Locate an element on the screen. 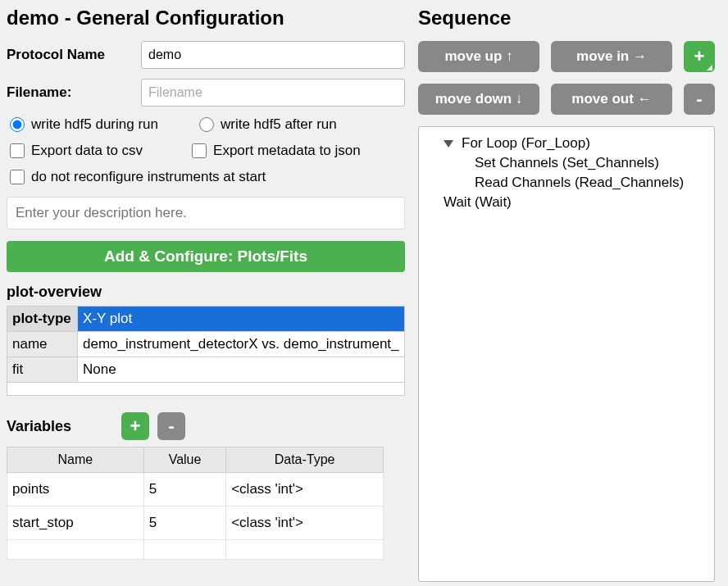  description-input is located at coordinates (206, 213).